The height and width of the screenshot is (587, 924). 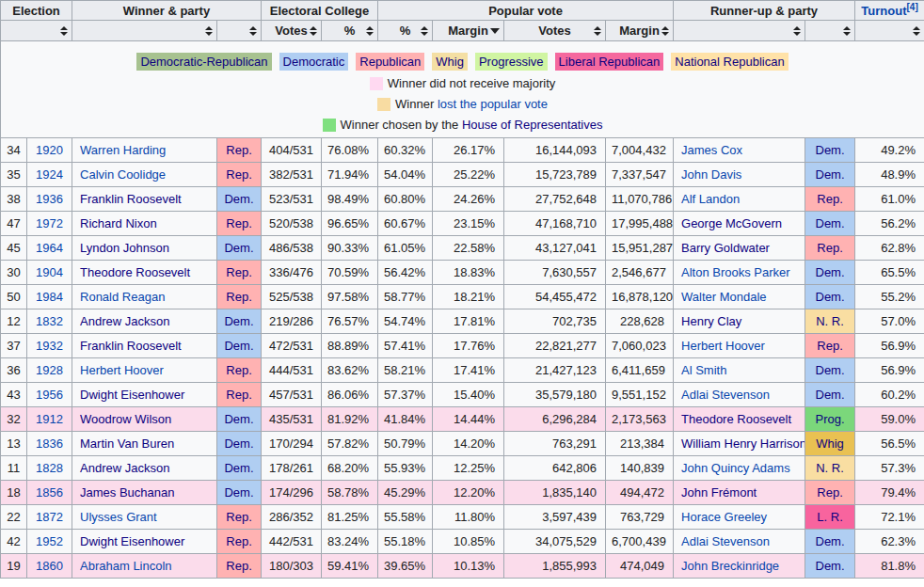 I want to click on winner-link: Theodore Roosevelt, so click(x=135, y=273).